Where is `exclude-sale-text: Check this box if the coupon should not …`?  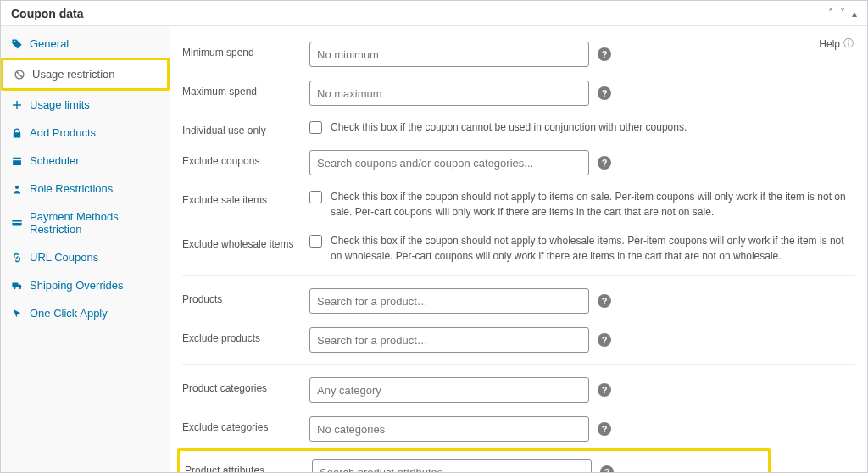
exclude-sale-text: Check this box if the coupon should not … is located at coordinates (593, 204).